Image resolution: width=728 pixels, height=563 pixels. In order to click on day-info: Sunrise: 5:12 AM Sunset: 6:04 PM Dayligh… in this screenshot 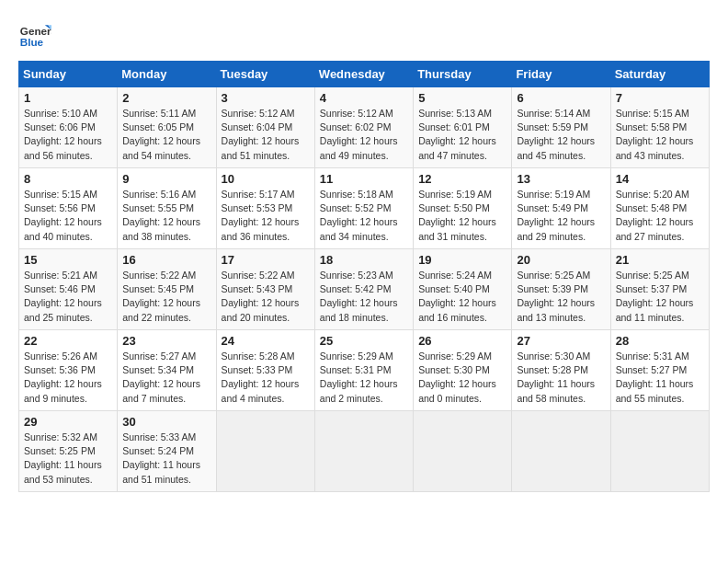, I will do `click(266, 134)`.